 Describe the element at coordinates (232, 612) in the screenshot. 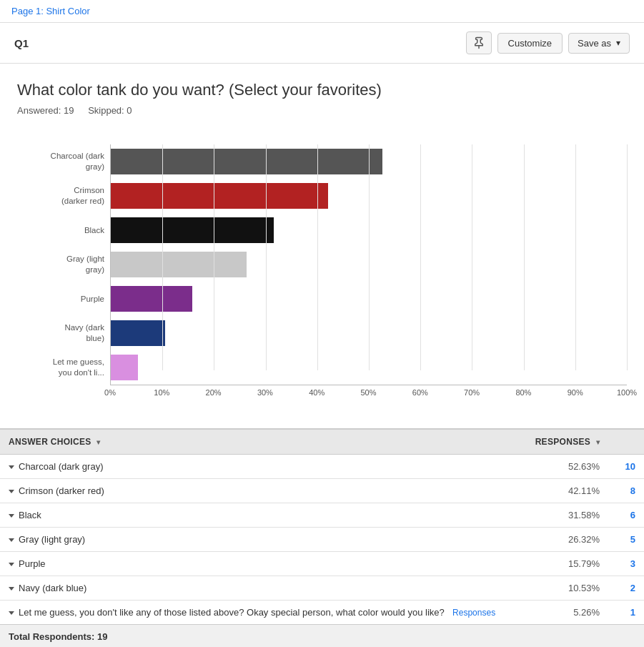

I see `row-label-text: Let me guess, you don't like any of thos…` at that location.